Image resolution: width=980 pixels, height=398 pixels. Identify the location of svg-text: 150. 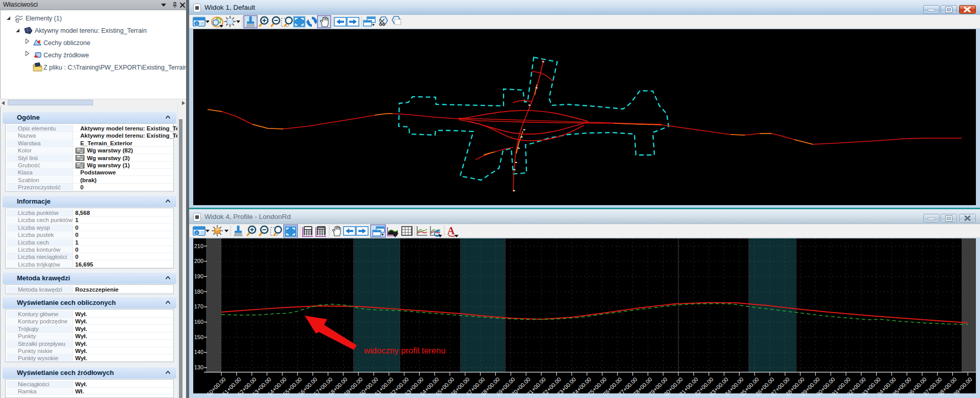
(199, 337).